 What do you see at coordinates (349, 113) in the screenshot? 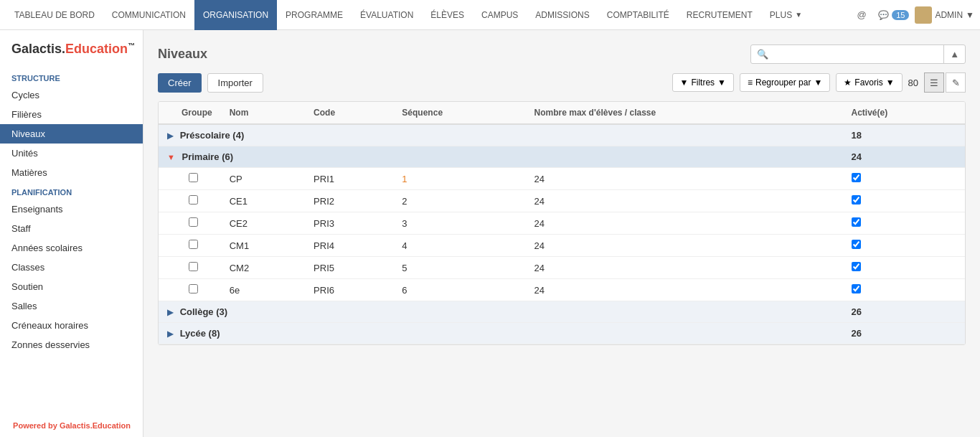
I see `col-code: Code` at bounding box center [349, 113].